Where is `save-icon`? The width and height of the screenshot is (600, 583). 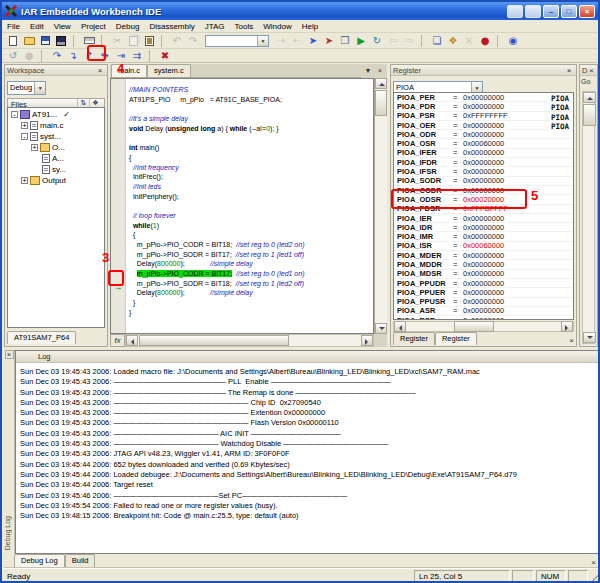 save-icon is located at coordinates (45, 41).